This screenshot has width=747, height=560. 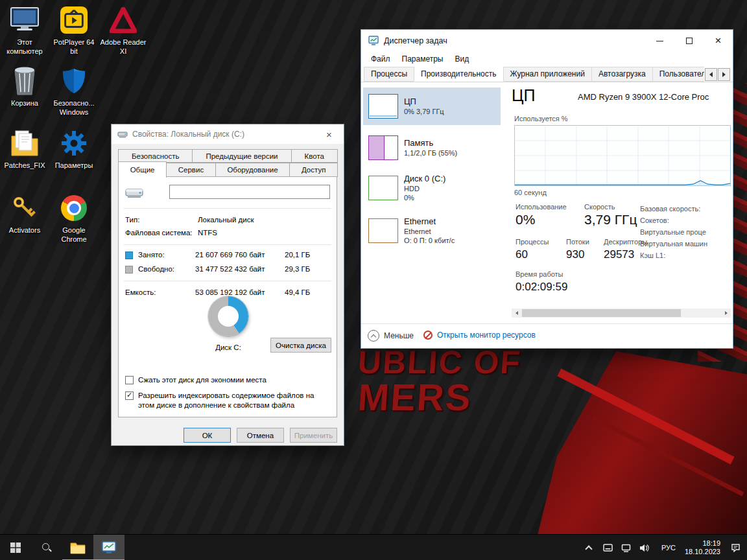 What do you see at coordinates (724, 75) in the screenshot?
I see `tab-scroll-right-button` at bounding box center [724, 75].